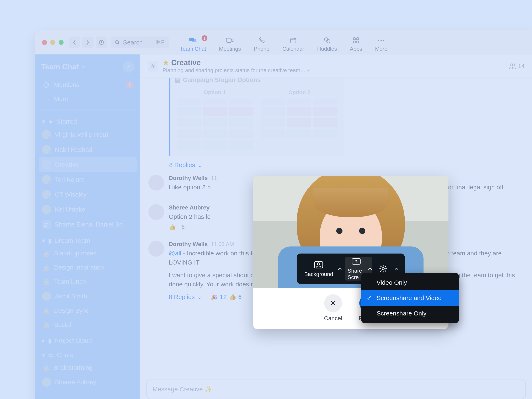 The image size is (532, 399). Describe the element at coordinates (293, 44) in the screenshot. I see `tab-calendar: Calendar` at that location.